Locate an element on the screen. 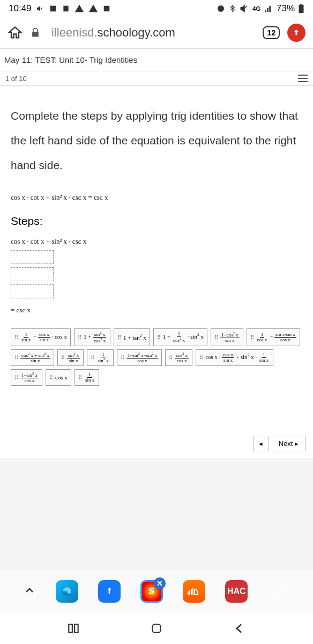 The width and height of the screenshot is (313, 644). status-bar: 10:49 4G 73% is located at coordinates (156, 9).